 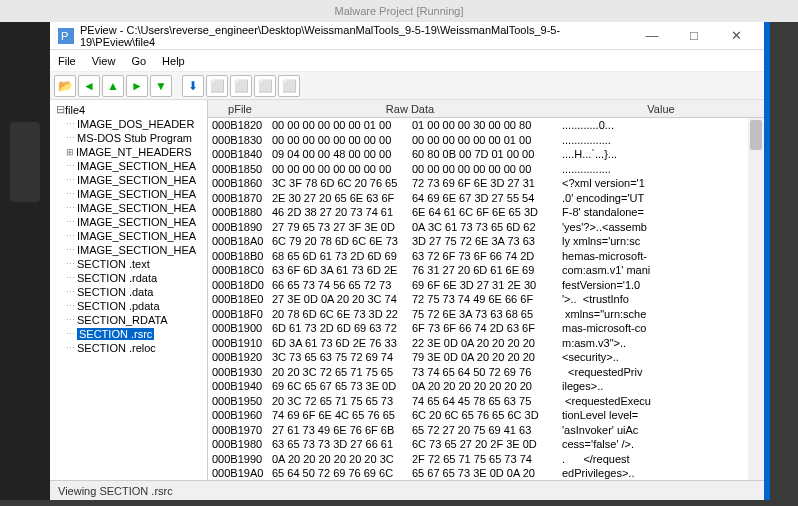 What do you see at coordinates (486, 270) in the screenshot?
I see `hex-row: 000B18C063 6F 6D 3A 61 73 6D 2E76 31 27 …` at bounding box center [486, 270].